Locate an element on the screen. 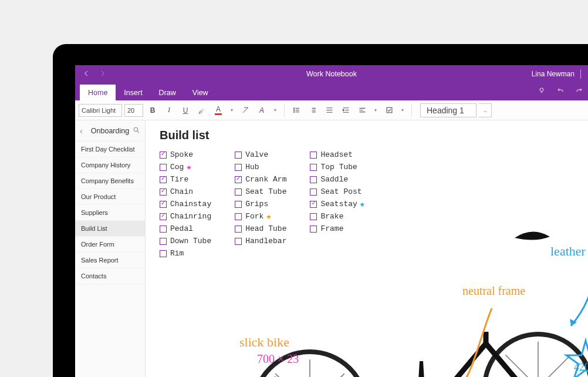 This screenshot has height=377, width=588. checklist-label: Chainstay is located at coordinates (191, 204).